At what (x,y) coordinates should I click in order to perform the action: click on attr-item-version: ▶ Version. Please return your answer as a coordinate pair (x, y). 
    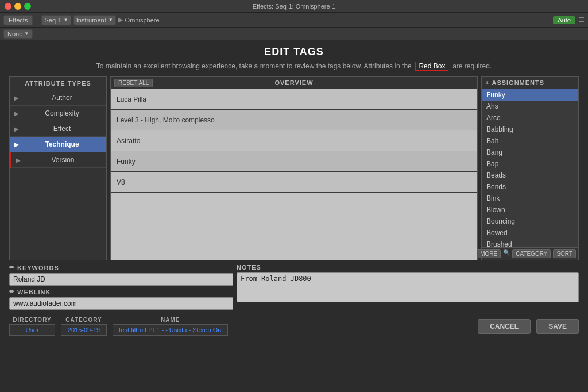
    Looking at the image, I should click on (58, 160).